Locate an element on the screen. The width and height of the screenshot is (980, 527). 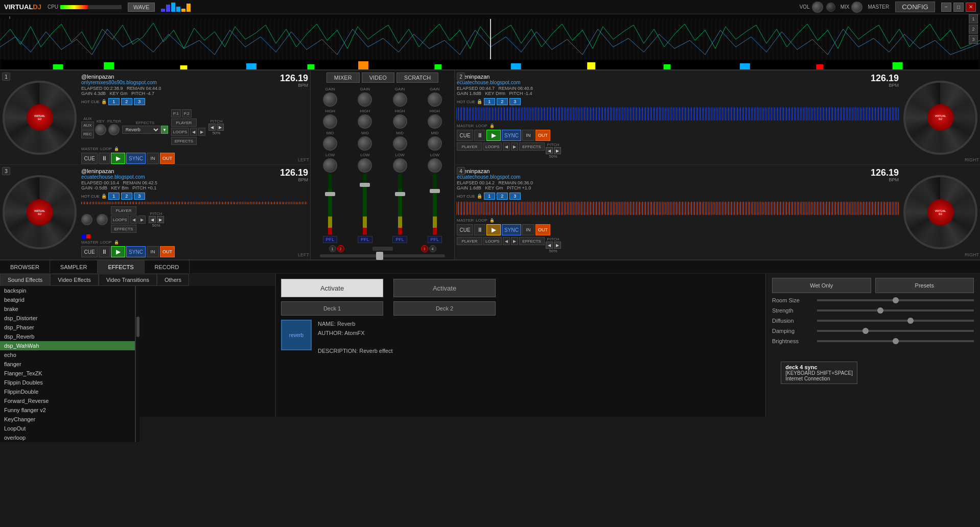
activate-btn-1: Activate is located at coordinates (332, 288).